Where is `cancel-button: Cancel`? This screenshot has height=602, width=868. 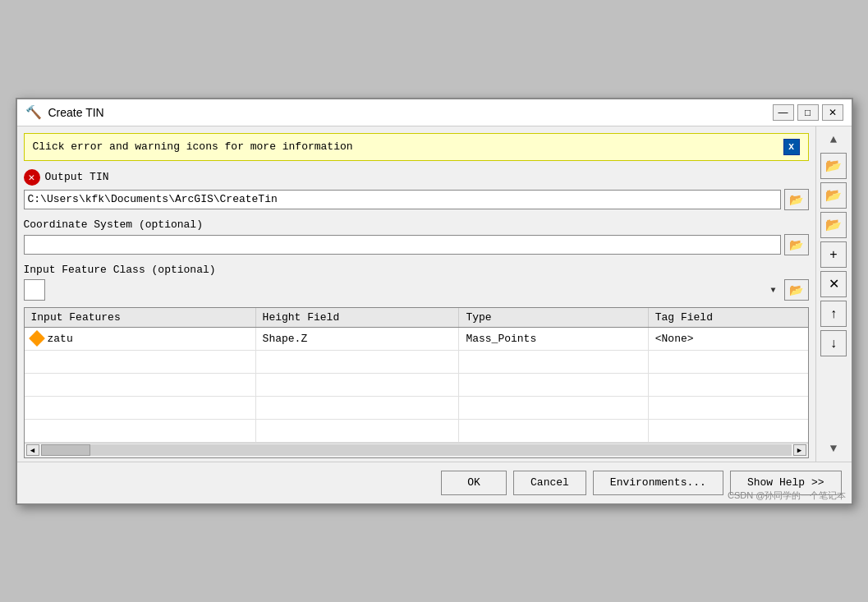 cancel-button: Cancel is located at coordinates (550, 483).